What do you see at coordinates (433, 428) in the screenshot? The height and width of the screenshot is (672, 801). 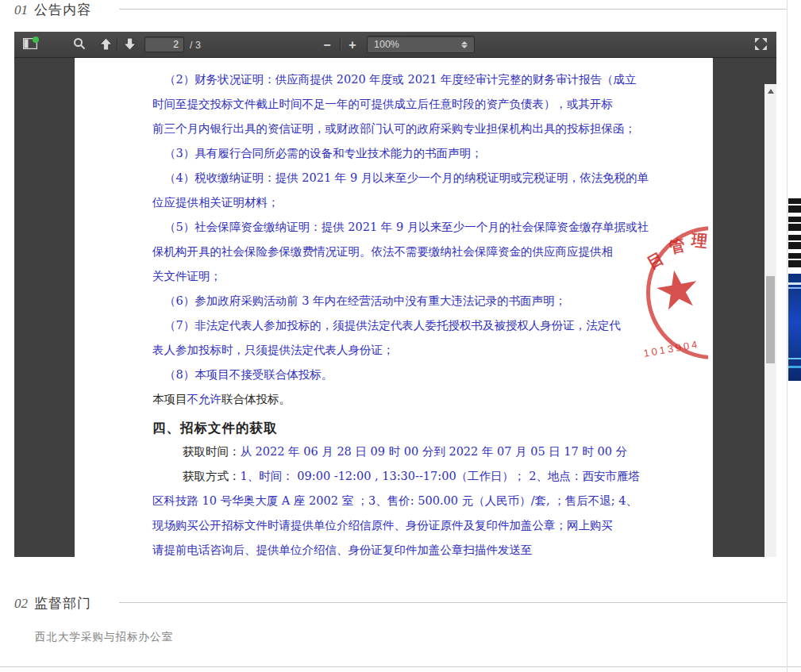 I see `doc-line: 四、招标文件的获取` at bounding box center [433, 428].